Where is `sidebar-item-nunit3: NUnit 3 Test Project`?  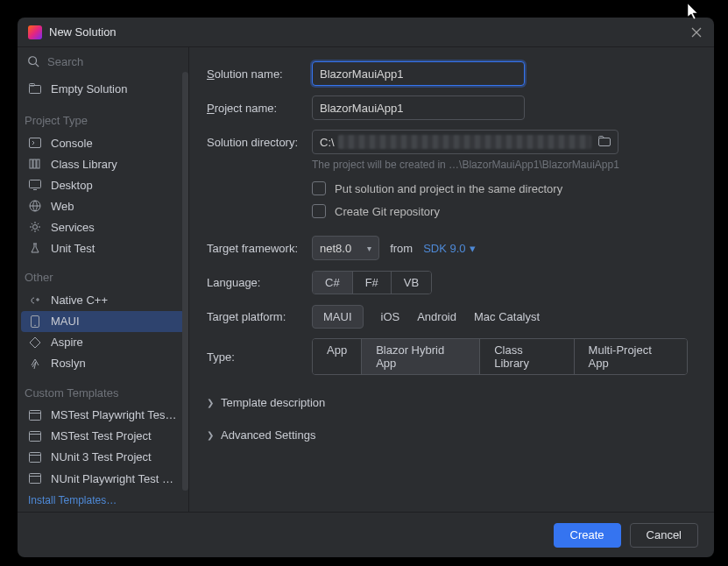
sidebar-item-nunit3: NUnit 3 Test Project is located at coordinates (103, 457).